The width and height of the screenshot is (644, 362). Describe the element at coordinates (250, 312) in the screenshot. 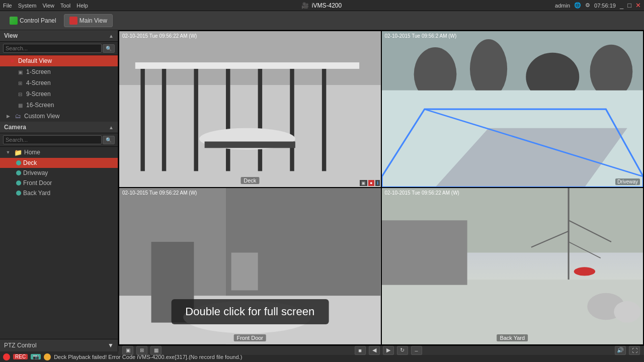

I see `fullscreen-hint: Double click for full screen` at that location.